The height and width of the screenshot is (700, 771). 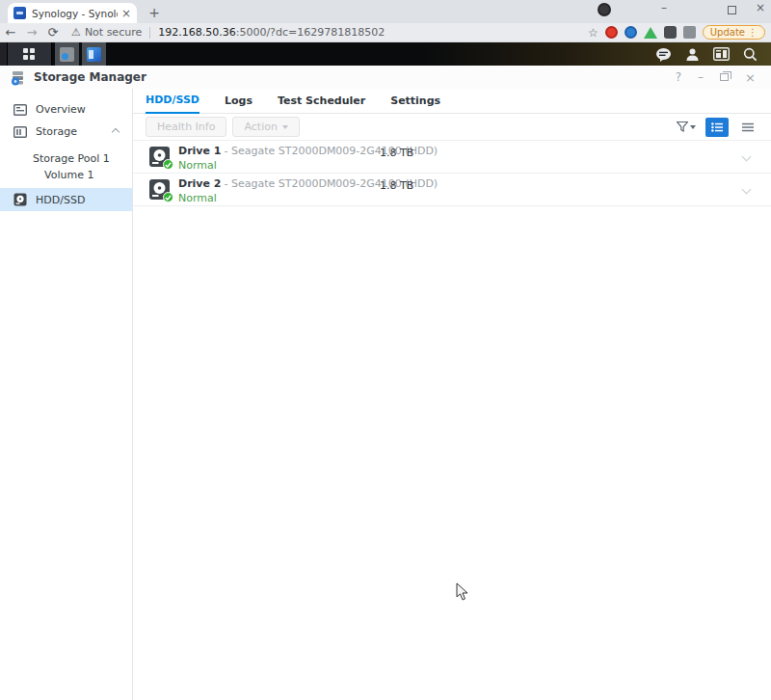 What do you see at coordinates (114, 33) in the screenshot?
I see `not-secure-label: Not secure` at bounding box center [114, 33].